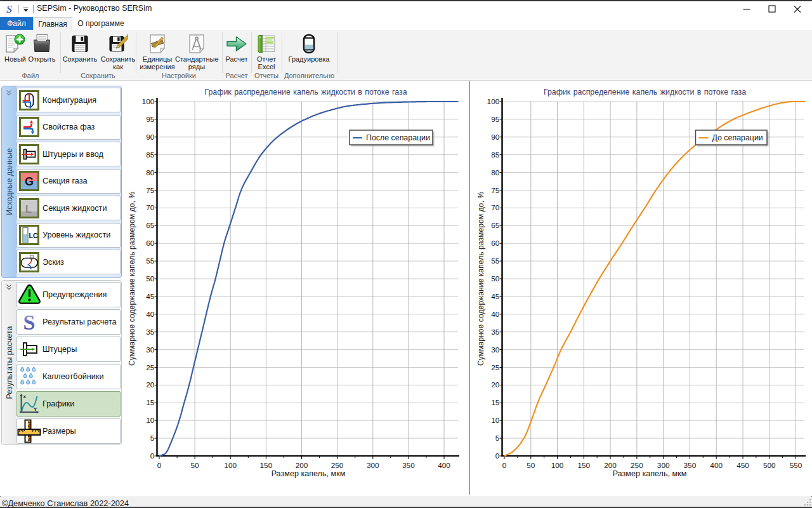 This screenshot has width=812, height=508. I want to click on svg-text: 550, so click(796, 465).